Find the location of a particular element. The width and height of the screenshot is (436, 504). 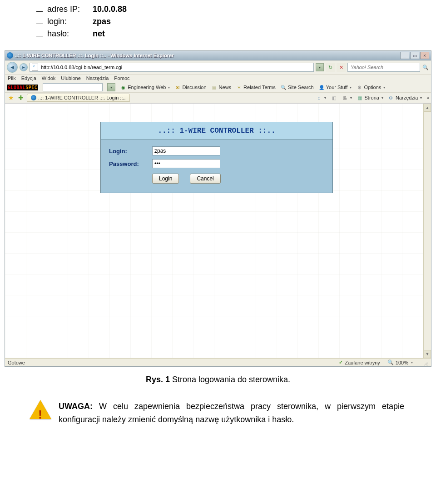

page-icon: ▦ is located at coordinates (360, 98).